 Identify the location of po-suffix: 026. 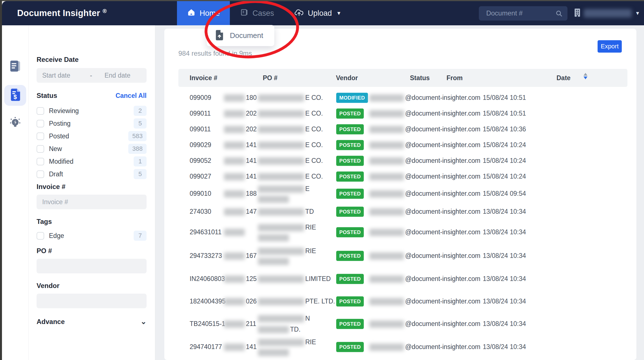
(251, 302).